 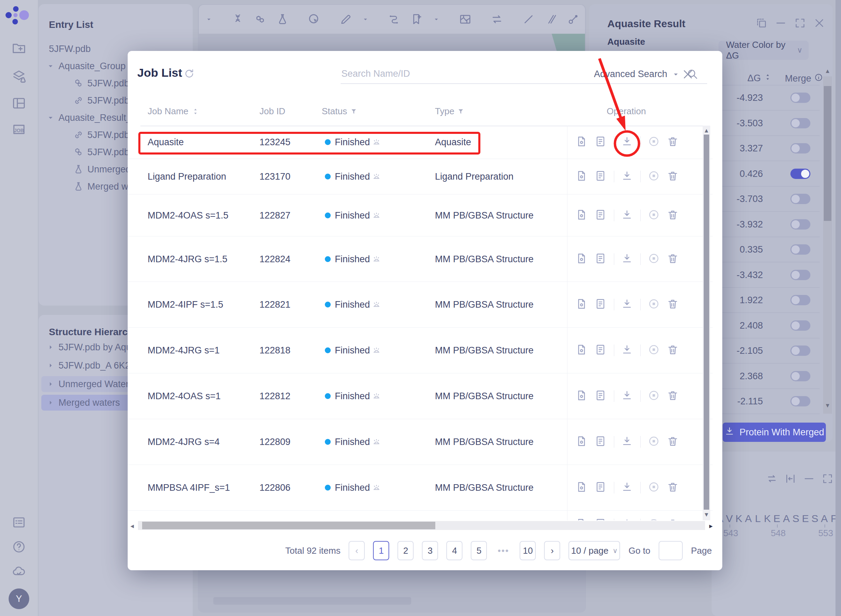 What do you see at coordinates (528, 550) in the screenshot?
I see `page-button-10: 10` at bounding box center [528, 550].